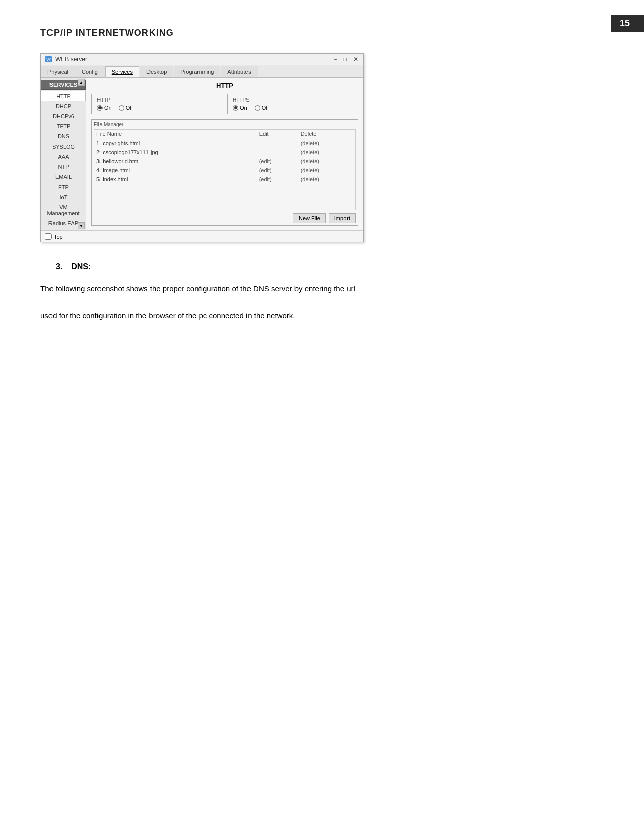  I want to click on https-on-radio: On, so click(240, 108).